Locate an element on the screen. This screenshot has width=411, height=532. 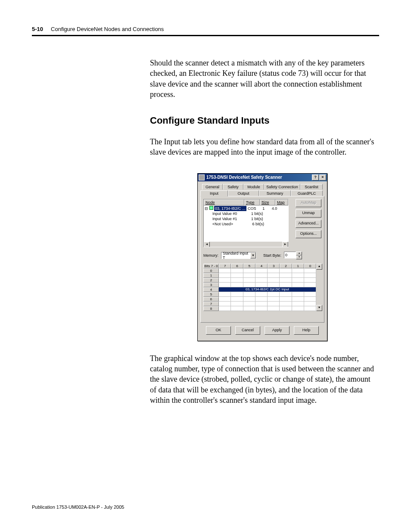
scroll-right-icon: ▸ is located at coordinates (285, 245).